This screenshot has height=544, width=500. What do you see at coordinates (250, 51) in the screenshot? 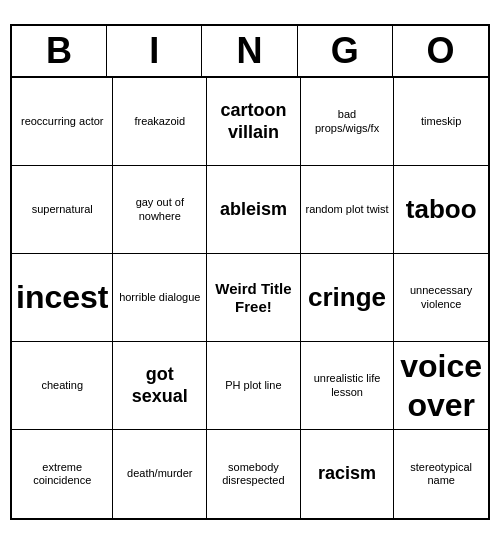
I see `bingo-header-letter: N` at bounding box center [250, 51].